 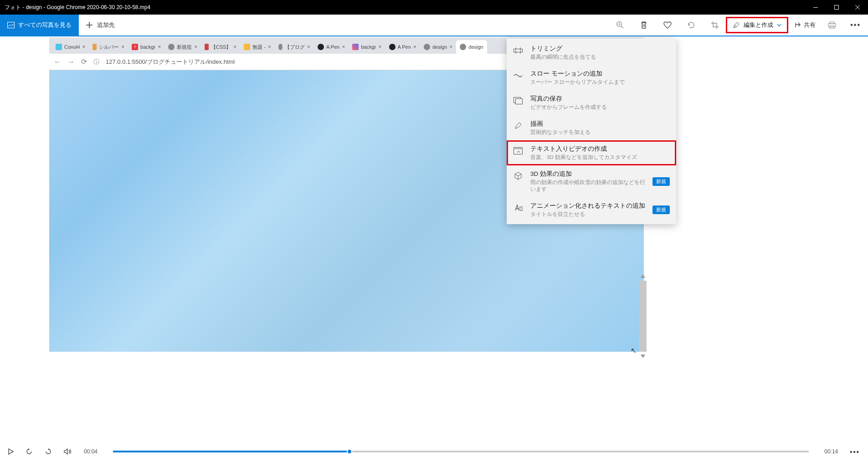 I want to click on tab-label: 無題 -, so click(x=259, y=47).